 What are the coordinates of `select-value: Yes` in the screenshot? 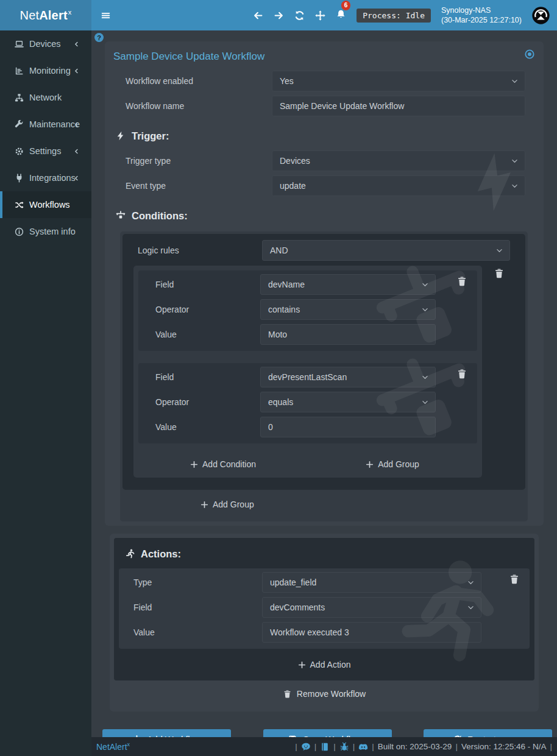 It's located at (286, 81).